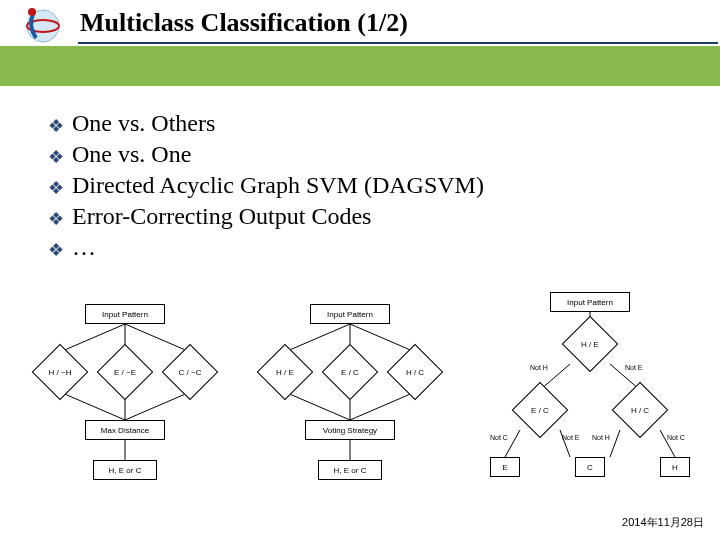 This screenshot has height=540, width=720. Describe the element at coordinates (415, 372) in the screenshot. I see `d2-node3-label: H / C` at that location.